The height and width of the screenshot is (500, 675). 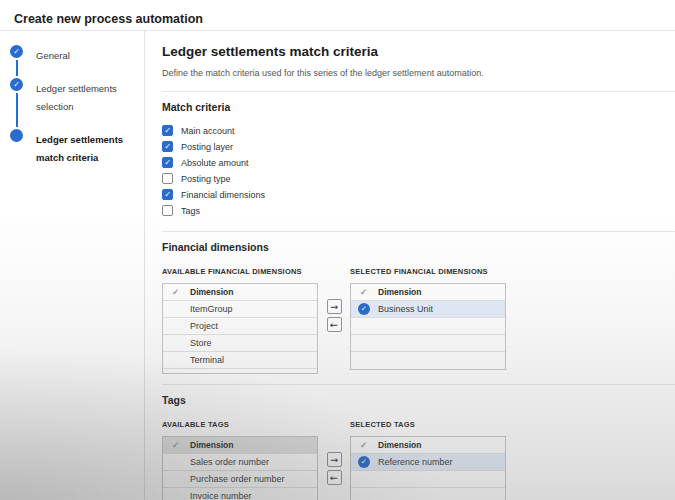 What do you see at coordinates (418, 210) in the screenshot?
I see `match-criteria-option: Tags` at bounding box center [418, 210].